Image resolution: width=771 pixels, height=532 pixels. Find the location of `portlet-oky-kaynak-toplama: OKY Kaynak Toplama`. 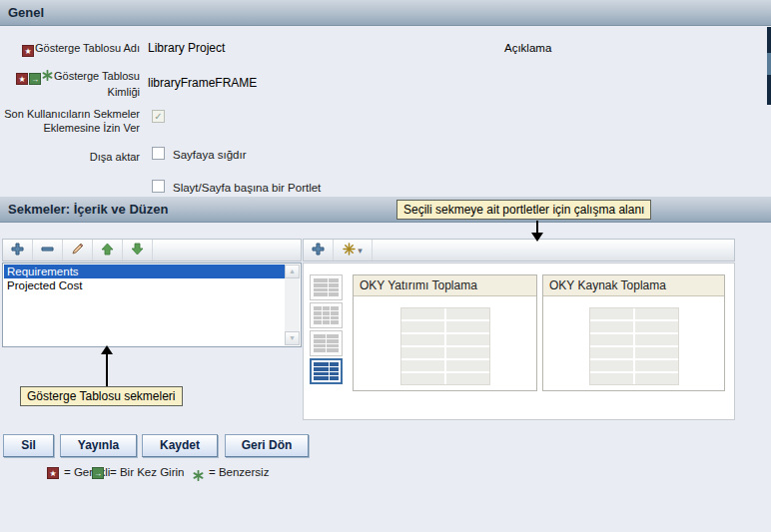

portlet-oky-kaynak-toplama: OKY Kaynak Toplama is located at coordinates (633, 333).